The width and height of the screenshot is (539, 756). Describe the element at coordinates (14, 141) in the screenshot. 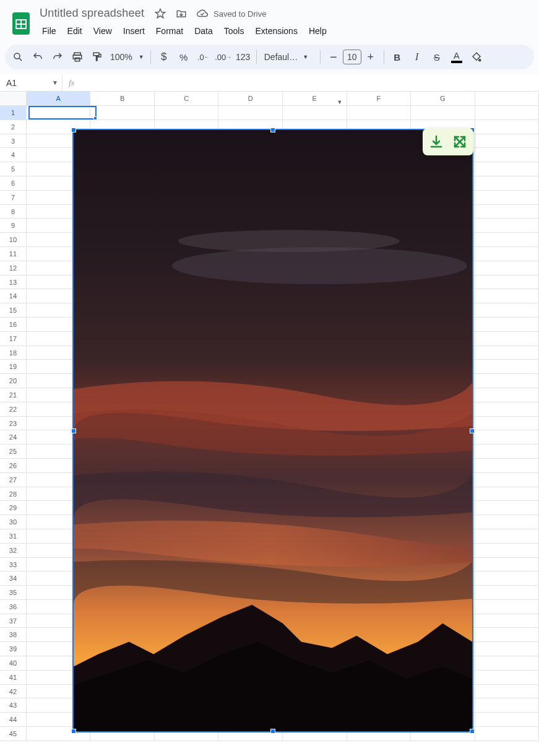

I see `row-header: 3` at that location.